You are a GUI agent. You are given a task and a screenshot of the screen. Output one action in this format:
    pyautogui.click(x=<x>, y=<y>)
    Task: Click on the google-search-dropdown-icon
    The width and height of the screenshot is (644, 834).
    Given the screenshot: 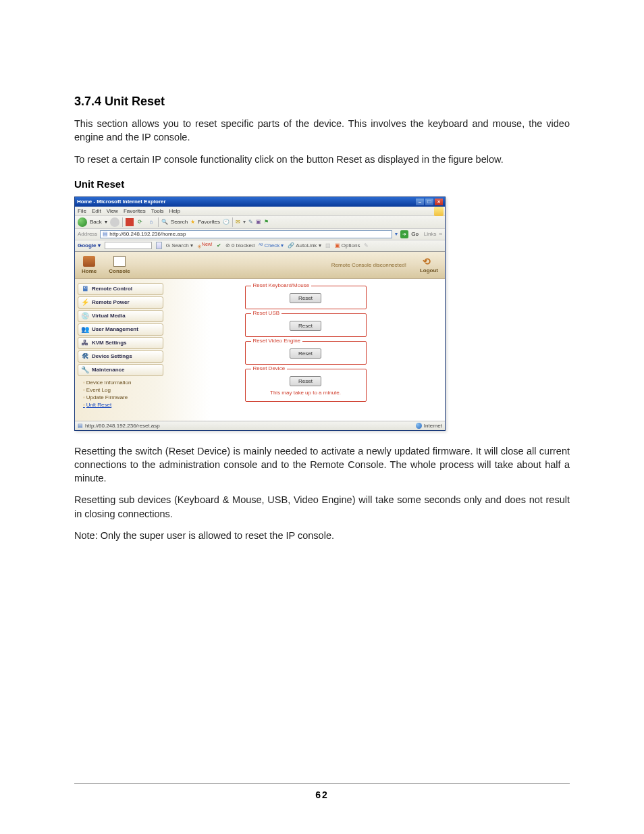 What is the action you would take?
    pyautogui.click(x=159, y=246)
    